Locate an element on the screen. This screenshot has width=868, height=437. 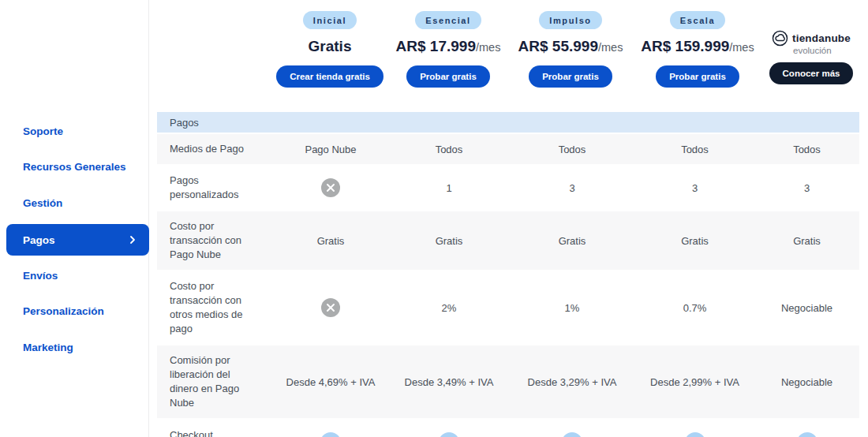
plan-column-esencial: EsencialAR$ 17.999/mesProbar gratis is located at coordinates (448, 49).